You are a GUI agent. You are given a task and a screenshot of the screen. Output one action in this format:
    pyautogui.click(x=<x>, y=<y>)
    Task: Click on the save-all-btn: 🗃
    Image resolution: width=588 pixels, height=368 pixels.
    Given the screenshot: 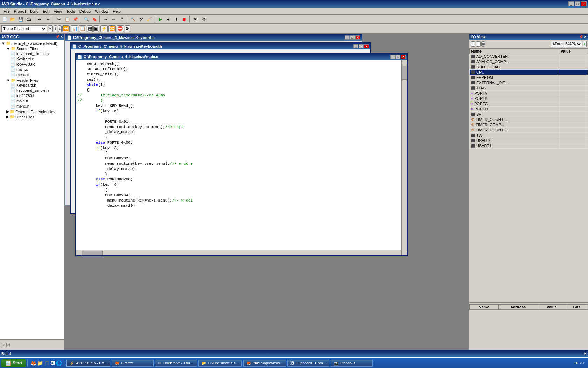 What is the action you would take?
    pyautogui.click(x=29, y=19)
    